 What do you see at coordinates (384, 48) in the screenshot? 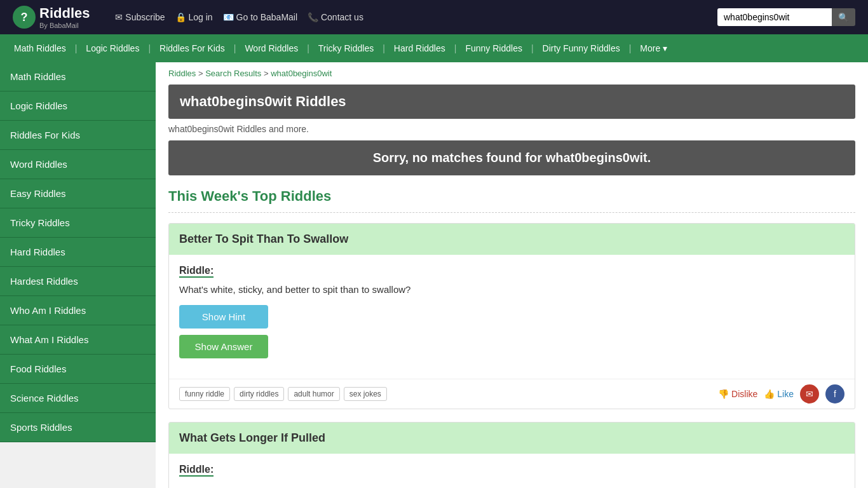
I see `nav-sep-5: |` at bounding box center [384, 48].